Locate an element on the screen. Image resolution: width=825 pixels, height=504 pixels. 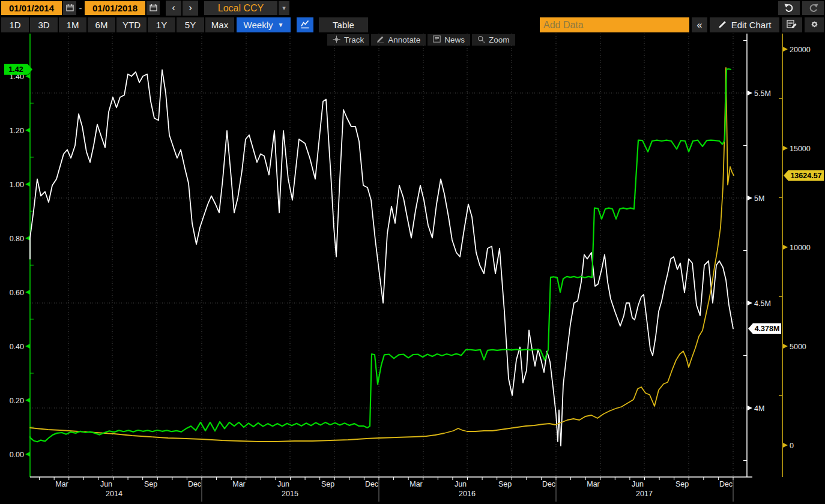
chart-type-button is located at coordinates (305, 25).